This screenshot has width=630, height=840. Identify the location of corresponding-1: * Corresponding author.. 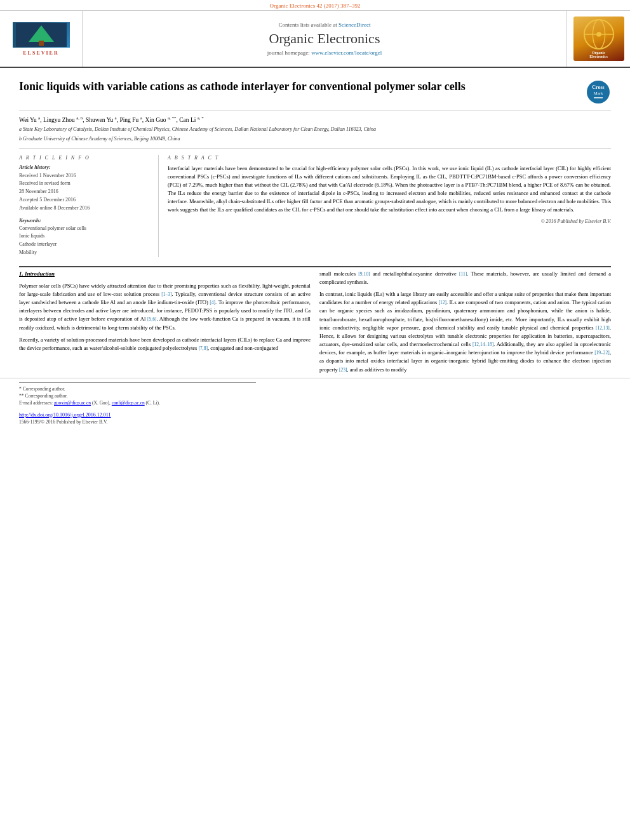
(315, 389).